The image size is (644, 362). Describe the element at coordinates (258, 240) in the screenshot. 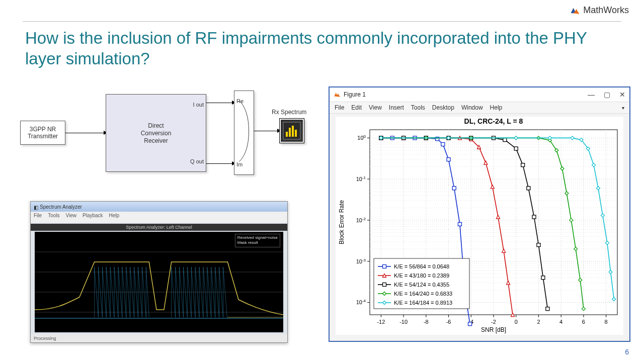

I see `spectrum-legend: Received signal+noise Mask result` at that location.